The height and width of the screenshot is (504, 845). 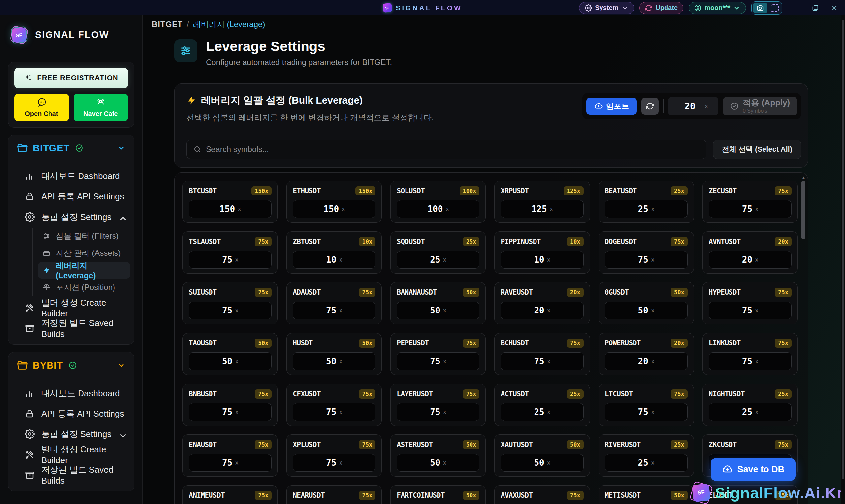 I want to click on submenu-item-bolt: 레버리지 (Leverage), so click(x=84, y=270).